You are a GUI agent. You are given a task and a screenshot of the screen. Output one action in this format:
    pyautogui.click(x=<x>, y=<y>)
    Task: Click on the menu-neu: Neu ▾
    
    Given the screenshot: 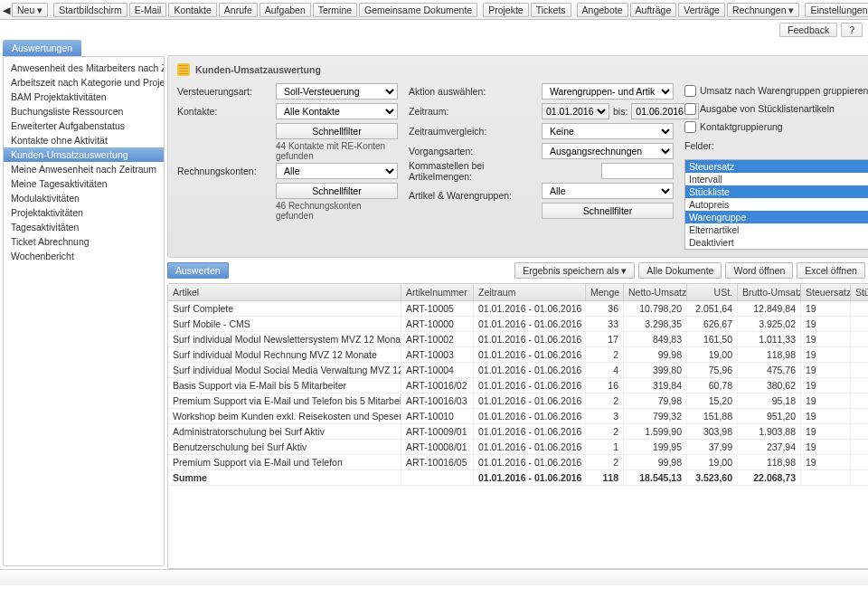 What is the action you would take?
    pyautogui.click(x=30, y=10)
    